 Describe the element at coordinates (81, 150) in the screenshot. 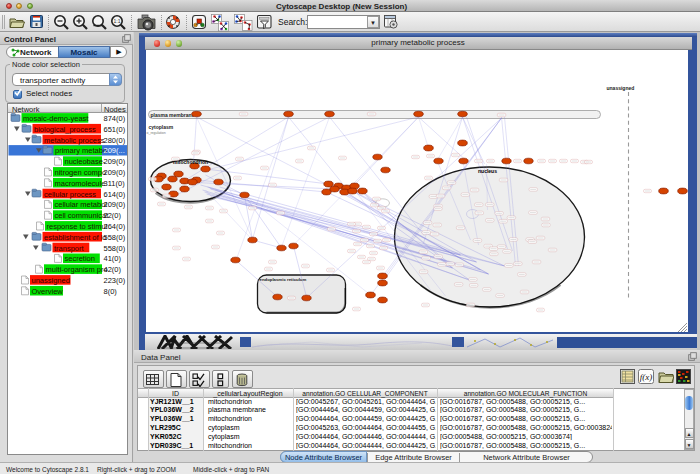

I see `svg-text: primary metabo` at that location.